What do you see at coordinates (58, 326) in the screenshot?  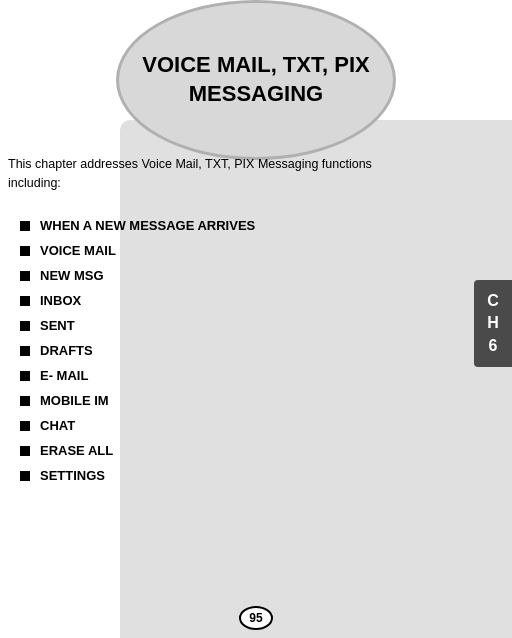 I see `list-item-label: SENT` at bounding box center [58, 326].